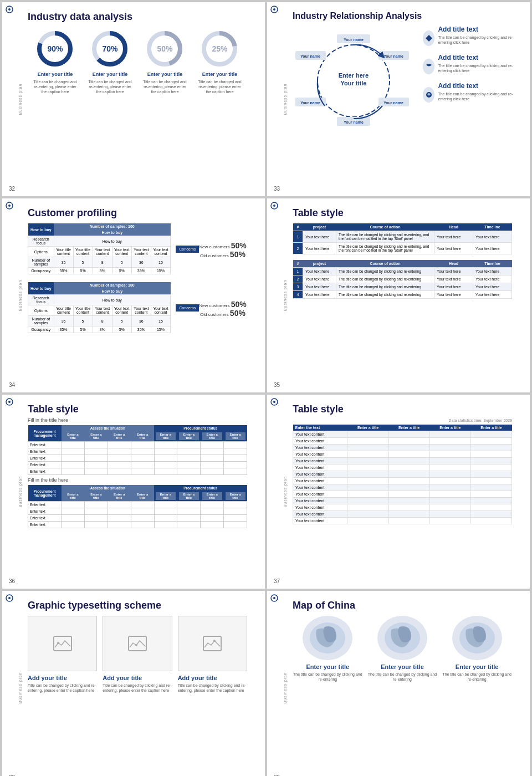 The width and height of the screenshot is (532, 776). What do you see at coordinates (55, 74) in the screenshot?
I see `donut-title-90: Enter your title` at bounding box center [55, 74].